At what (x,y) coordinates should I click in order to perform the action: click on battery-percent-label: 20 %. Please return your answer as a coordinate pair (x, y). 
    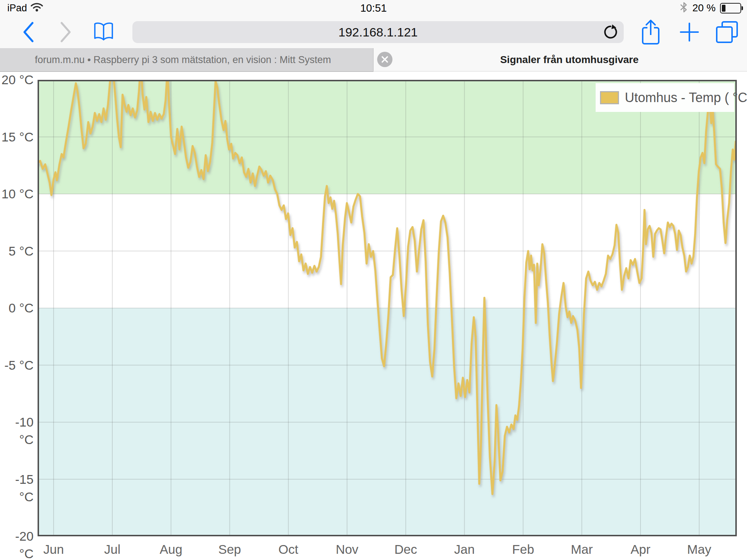
    Looking at the image, I should click on (704, 8).